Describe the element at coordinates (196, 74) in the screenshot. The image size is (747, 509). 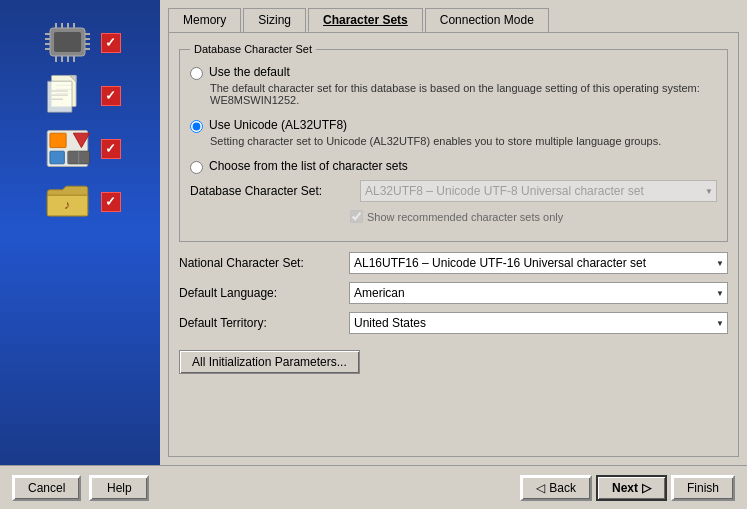
I see `radio-use-default` at that location.